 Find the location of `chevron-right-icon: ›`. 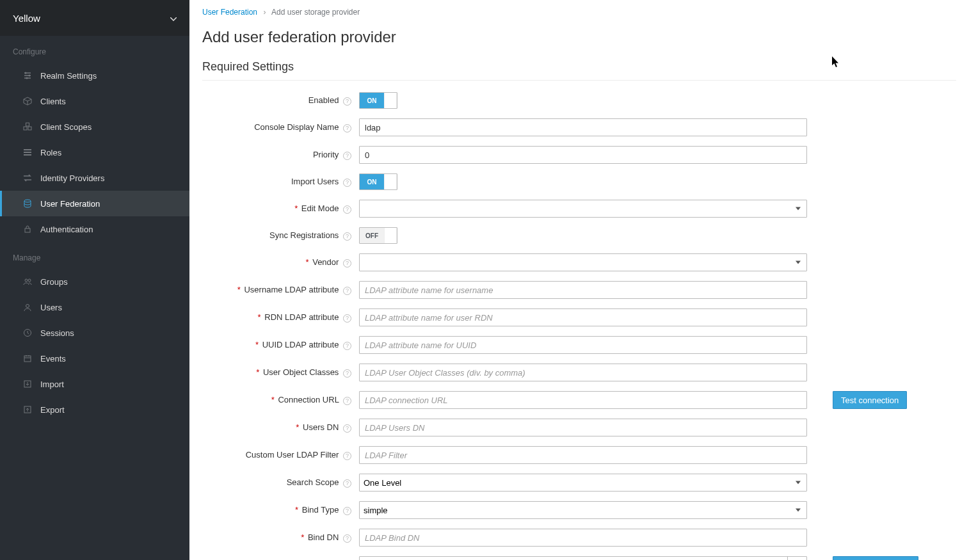

chevron-right-icon: › is located at coordinates (264, 12).